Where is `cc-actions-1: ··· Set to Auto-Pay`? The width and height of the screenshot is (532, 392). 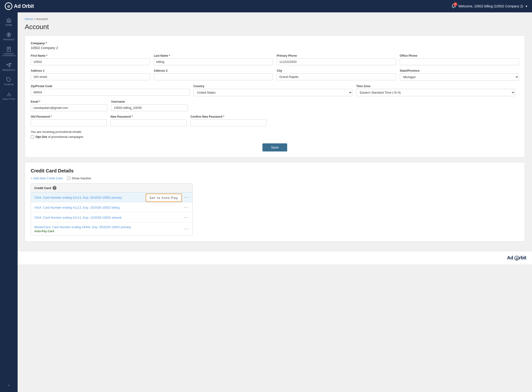
cc-actions-1: ··· Set to Auto-Pay is located at coordinates (187, 197).